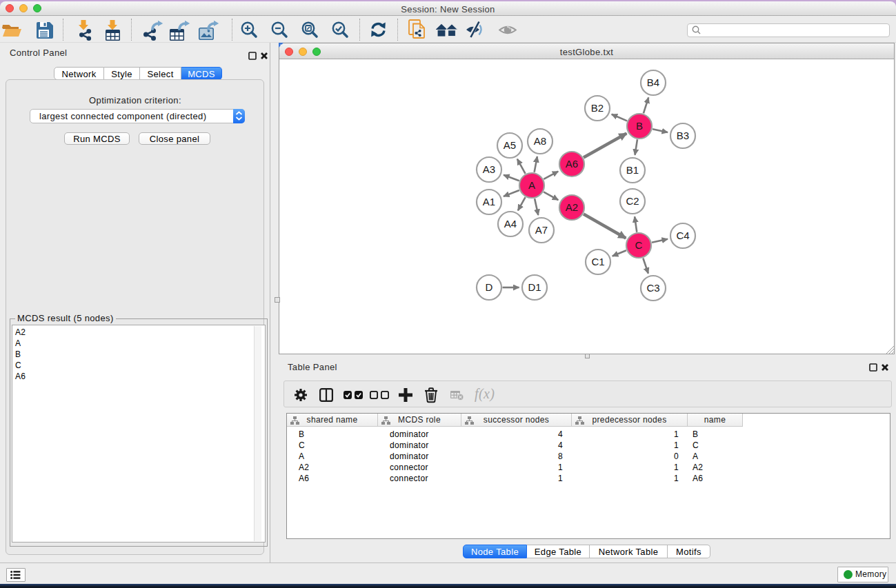 Image resolution: width=896 pixels, height=588 pixels. Describe the element at coordinates (639, 125) in the screenshot. I see `svg-text: B` at that location.